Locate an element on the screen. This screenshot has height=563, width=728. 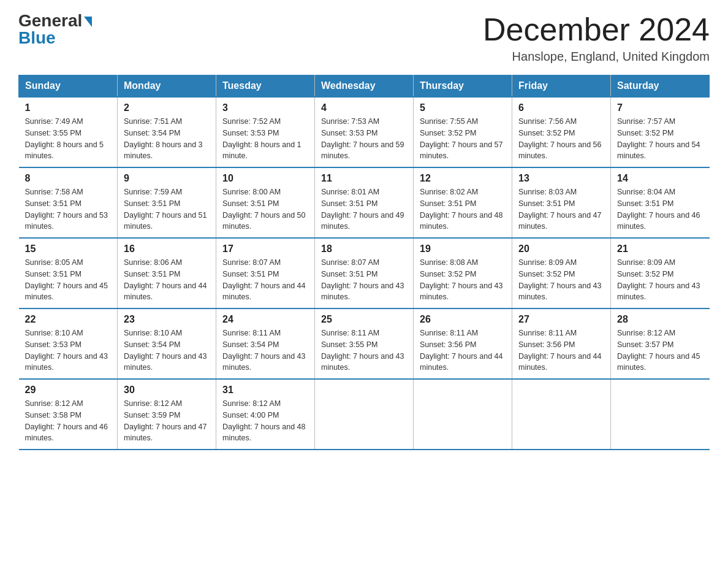
day-number: 14 is located at coordinates (661, 178).